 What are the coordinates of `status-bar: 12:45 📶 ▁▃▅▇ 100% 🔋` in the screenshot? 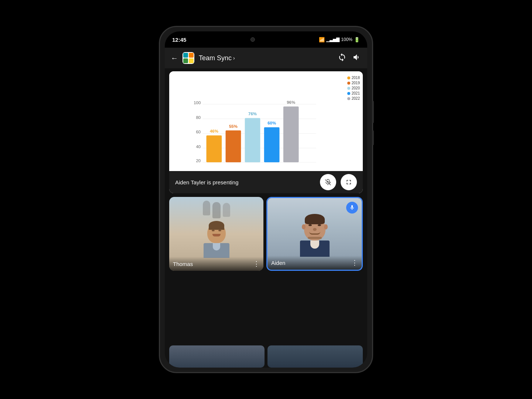 It's located at (266, 40).